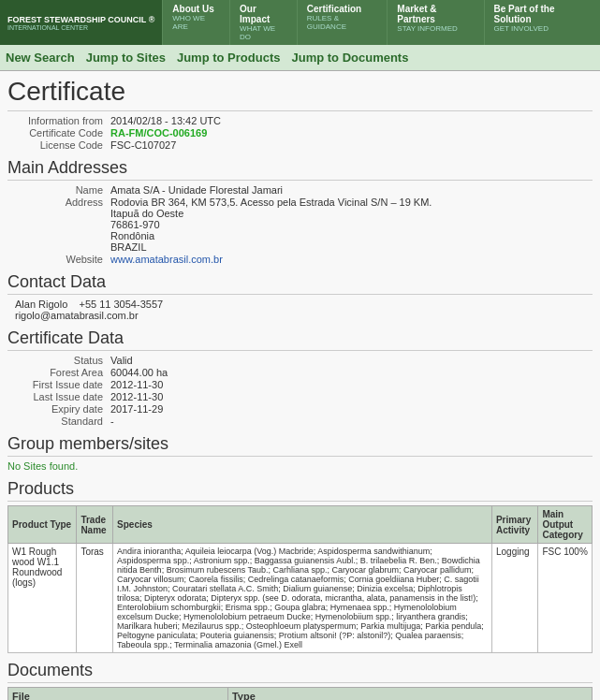 The width and height of the screenshot is (600, 700). What do you see at coordinates (264, 14) in the screenshot?
I see `nav-impact-label: Our Impact` at bounding box center [264, 14].